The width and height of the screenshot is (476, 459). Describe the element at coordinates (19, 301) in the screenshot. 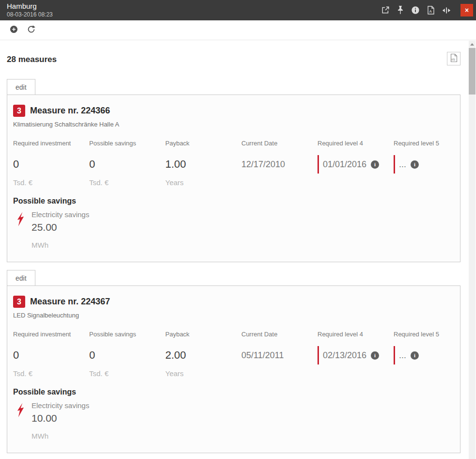

I see `priority-badge: 3` at that location.